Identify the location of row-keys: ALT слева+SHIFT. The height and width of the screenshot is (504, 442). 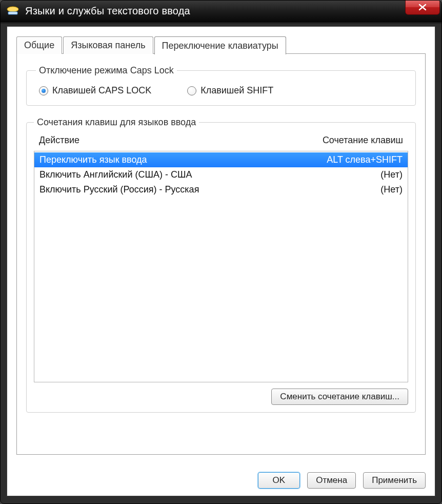
(365, 160).